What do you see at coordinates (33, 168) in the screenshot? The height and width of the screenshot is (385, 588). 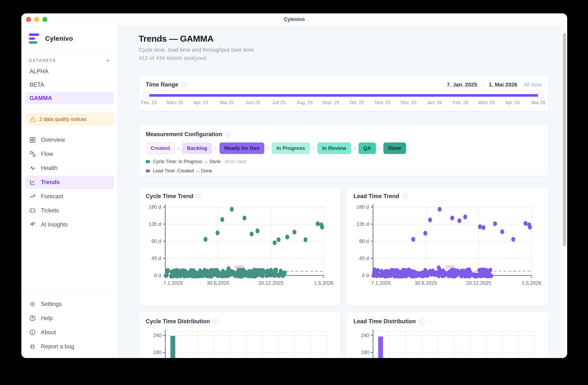 I see `health-icon` at bounding box center [33, 168].